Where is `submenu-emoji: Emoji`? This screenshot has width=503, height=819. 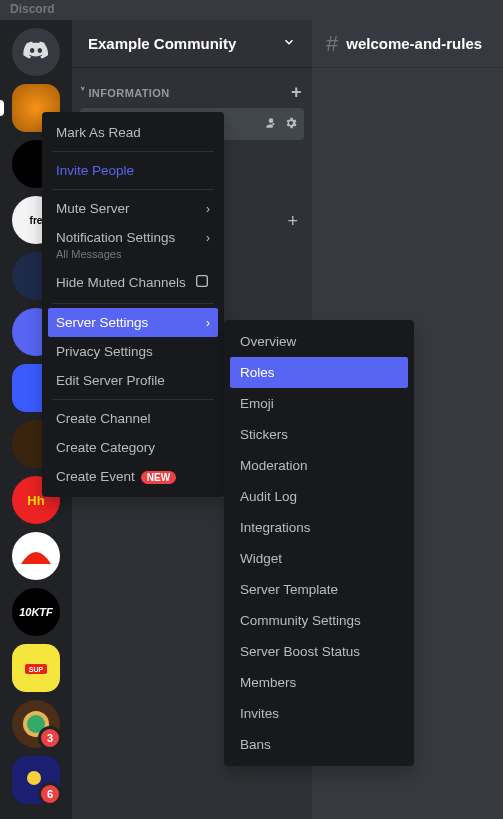
submenu-emoji: Emoji is located at coordinates (319, 404).